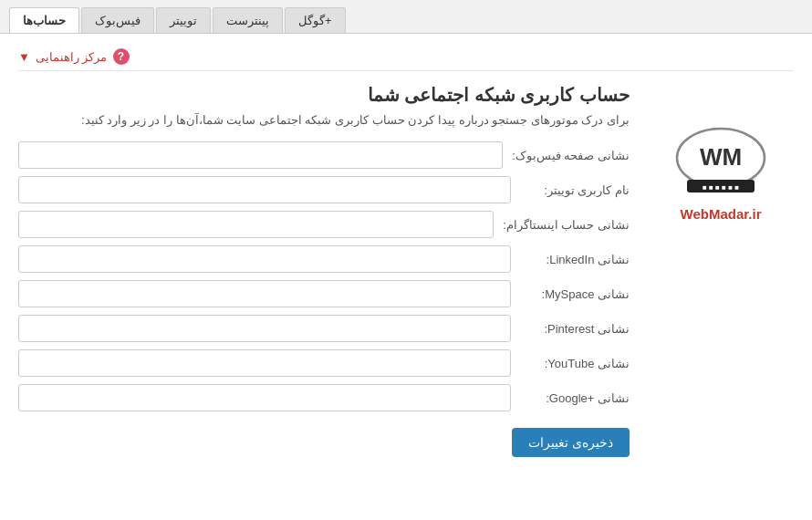 The height and width of the screenshot is (520, 812). Describe the element at coordinates (566, 224) in the screenshot. I see `field-label-instagram: نشانی حساب اینستاگرام:` at that location.